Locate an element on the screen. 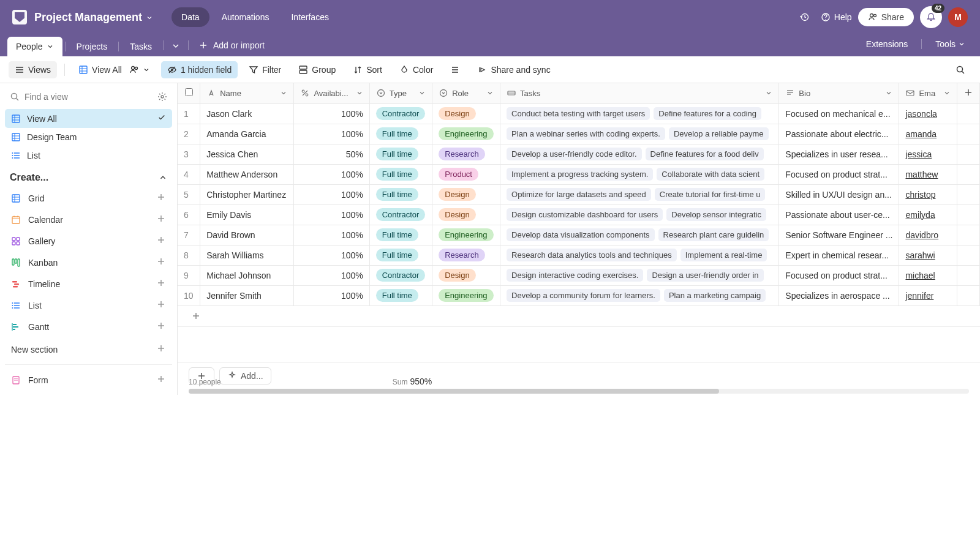 This screenshot has width=980, height=551. nav-data: Data is located at coordinates (190, 17).